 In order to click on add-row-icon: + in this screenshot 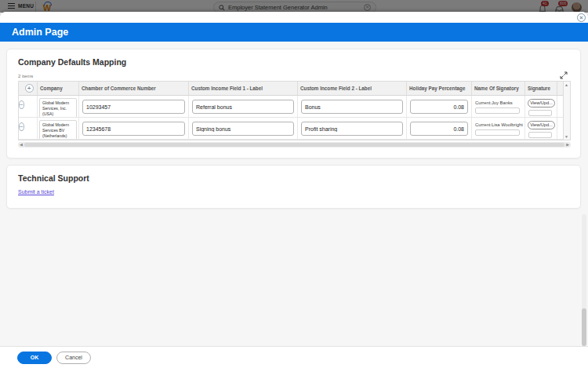, I will do `click(30, 88)`.